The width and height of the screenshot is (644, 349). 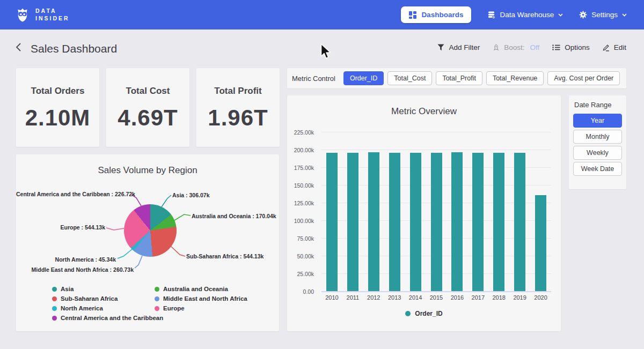 I want to click on bar-2013, so click(x=395, y=222).